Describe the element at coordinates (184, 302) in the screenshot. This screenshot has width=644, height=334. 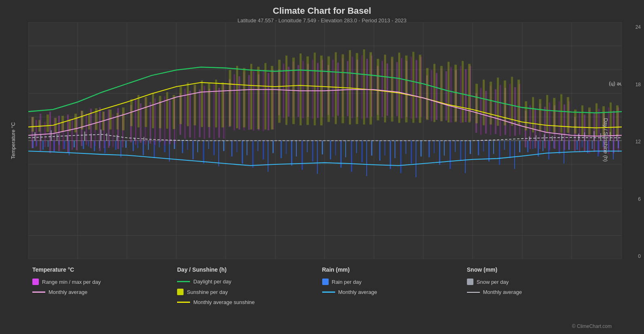
I see `legend-line-sunshine-avg` at that location.